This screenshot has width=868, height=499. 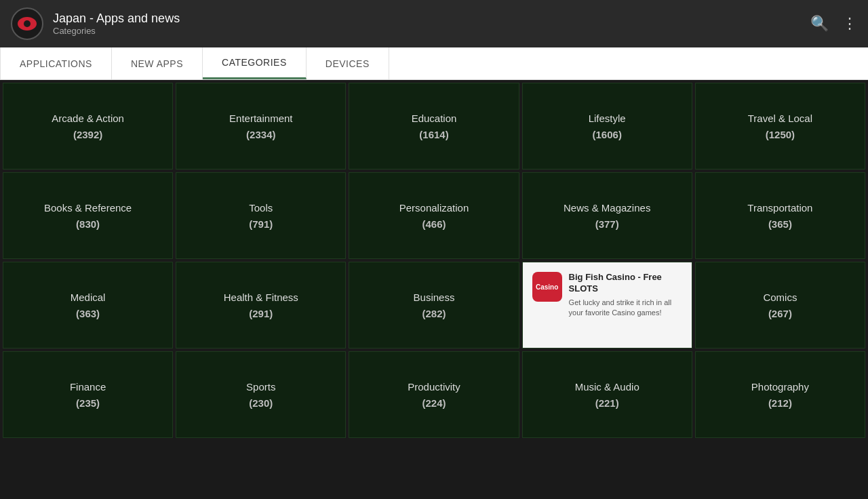 I want to click on category-cell-transportation: Transportation (365), so click(x=780, y=216).